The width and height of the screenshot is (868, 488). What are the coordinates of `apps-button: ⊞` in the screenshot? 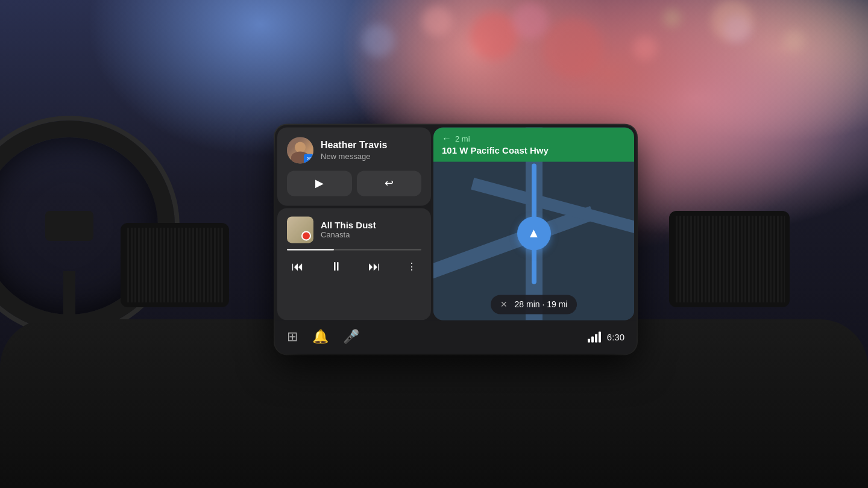 It's located at (292, 337).